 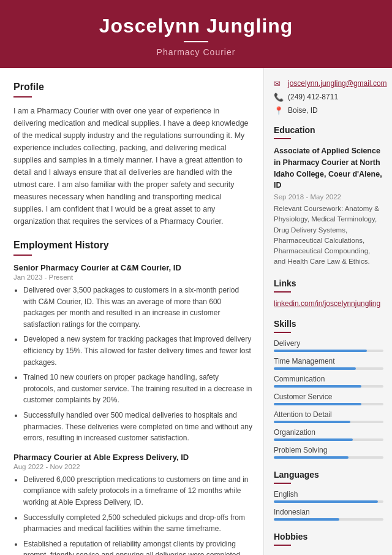 What do you see at coordinates (328, 343) in the screenshot?
I see `skill-delivery-name: Delivery` at bounding box center [328, 343].